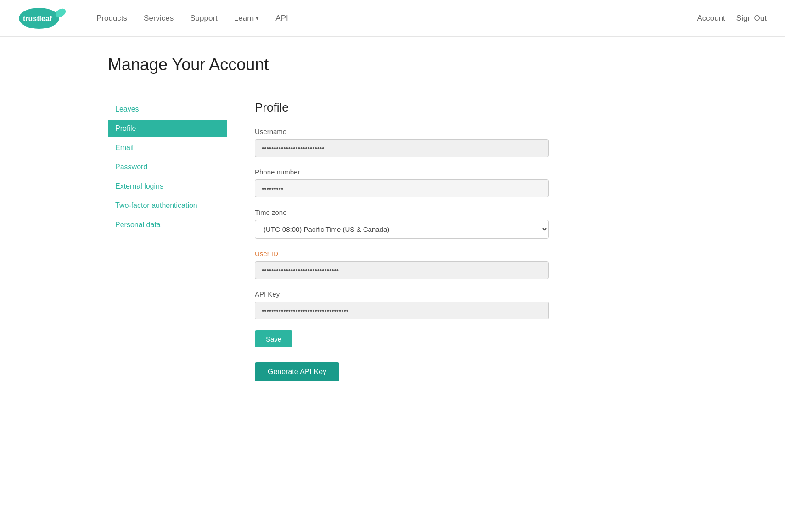  Describe the element at coordinates (402, 294) in the screenshot. I see `apikey-label: API Key` at that location.